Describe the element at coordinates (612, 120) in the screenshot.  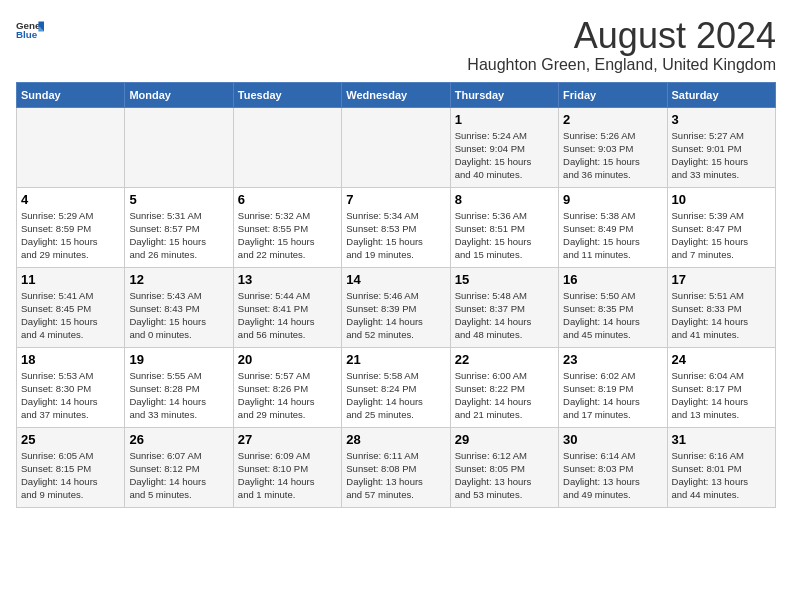
I see `day-number: 2` at that location.